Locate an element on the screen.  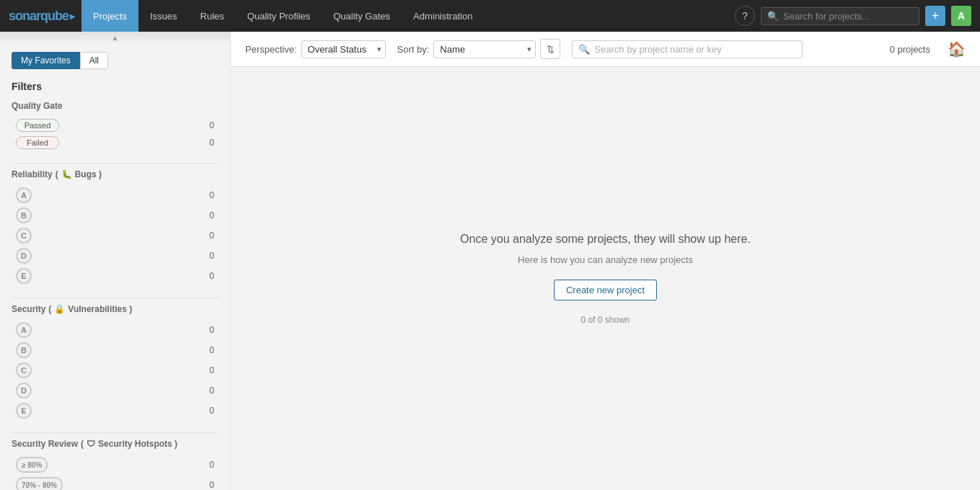
all-button: All is located at coordinates (94, 61).